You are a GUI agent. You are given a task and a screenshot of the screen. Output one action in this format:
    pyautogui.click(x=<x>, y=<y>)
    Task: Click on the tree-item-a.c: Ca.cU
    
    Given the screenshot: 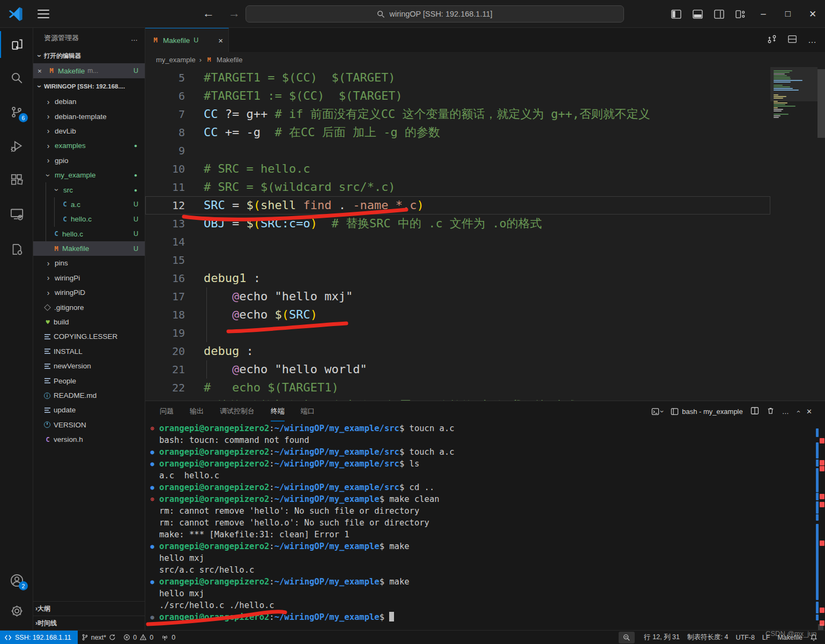 What is the action you would take?
    pyautogui.click(x=89, y=205)
    